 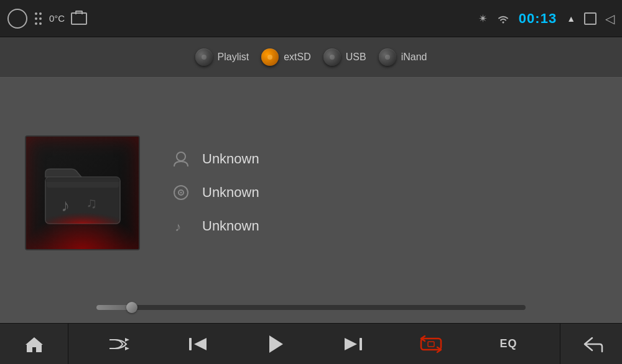 What do you see at coordinates (198, 344) in the screenshot?
I see `prev-button` at bounding box center [198, 344].